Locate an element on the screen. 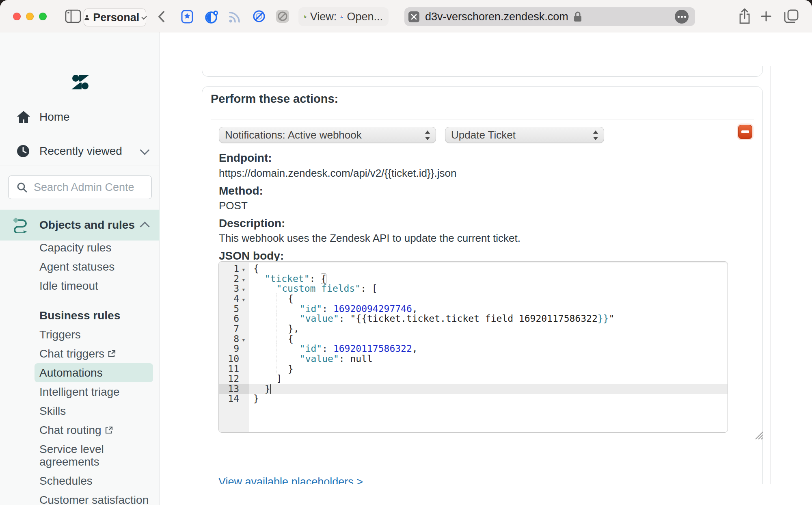  code-line-1: 1▾{ is located at coordinates (473, 269).